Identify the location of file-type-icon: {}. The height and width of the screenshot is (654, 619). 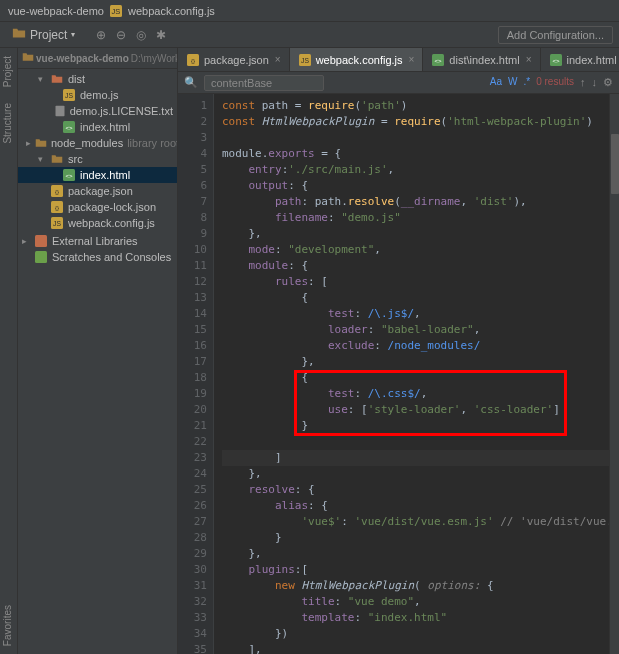
(57, 191).